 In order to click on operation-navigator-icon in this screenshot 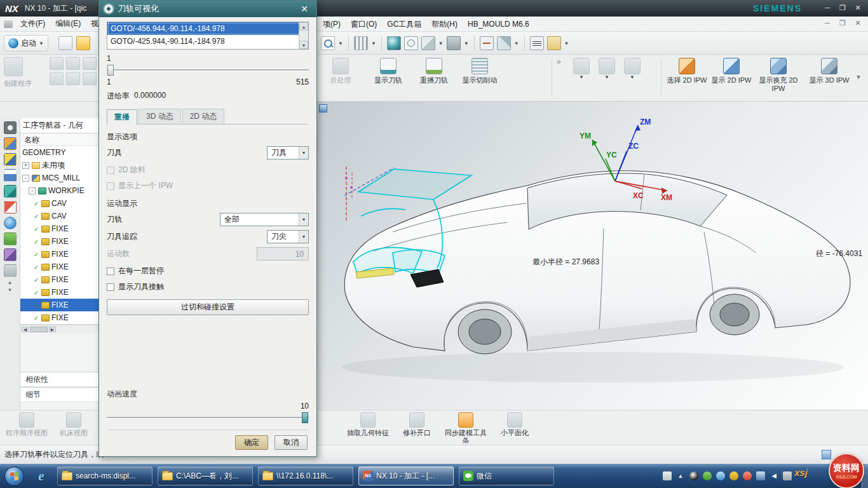, I will do `click(10, 191)`.